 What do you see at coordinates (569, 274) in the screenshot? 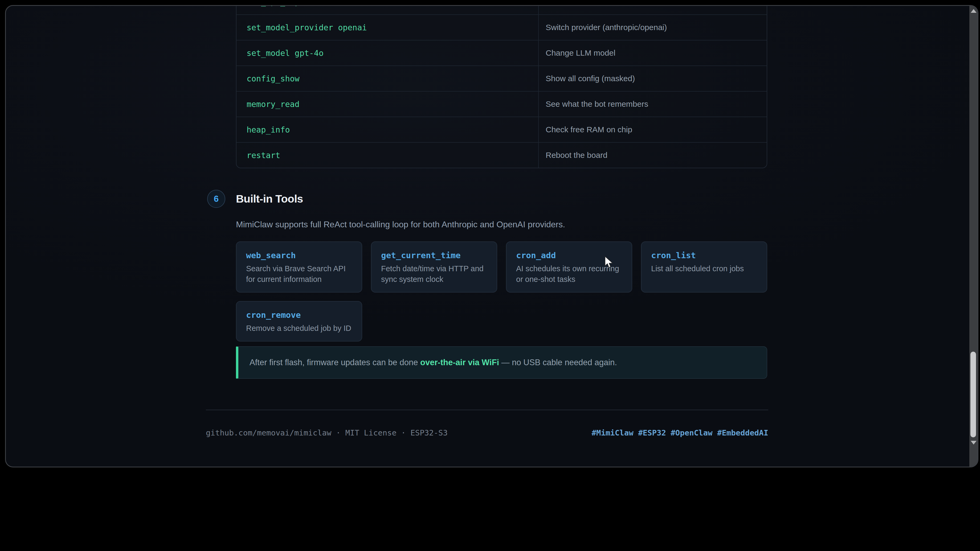
I see `tool-description: AI schedules its own recurring or one-sh…` at bounding box center [569, 274].